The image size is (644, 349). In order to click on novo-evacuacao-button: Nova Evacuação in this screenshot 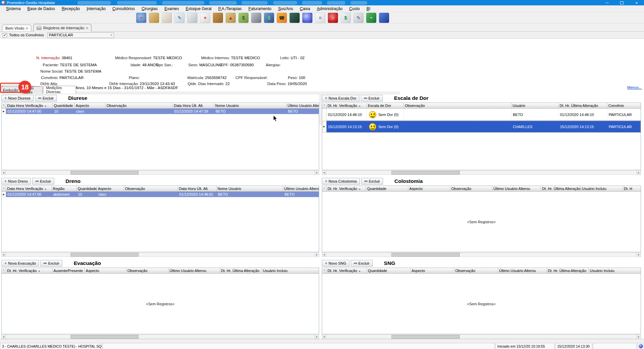, I will do `click(20, 263)`.